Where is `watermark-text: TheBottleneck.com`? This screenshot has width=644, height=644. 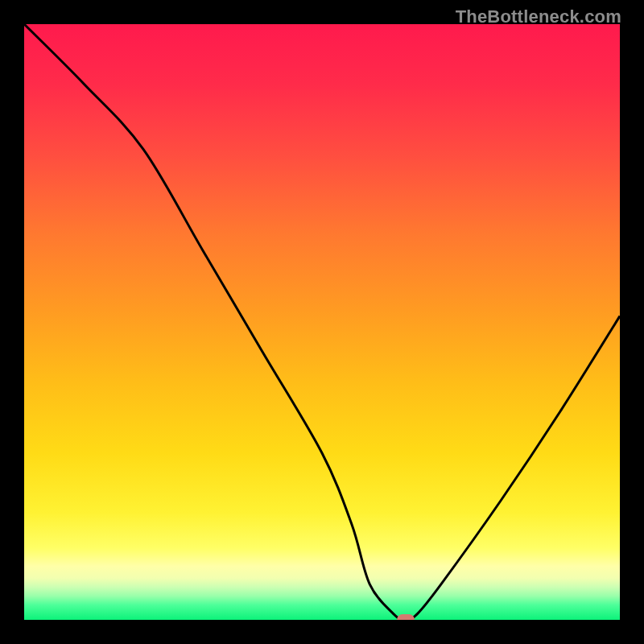 watermark-text: TheBottleneck.com is located at coordinates (539, 17).